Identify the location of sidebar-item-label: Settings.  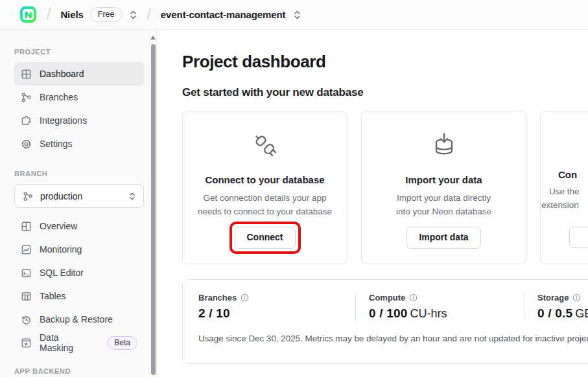
(56, 144).